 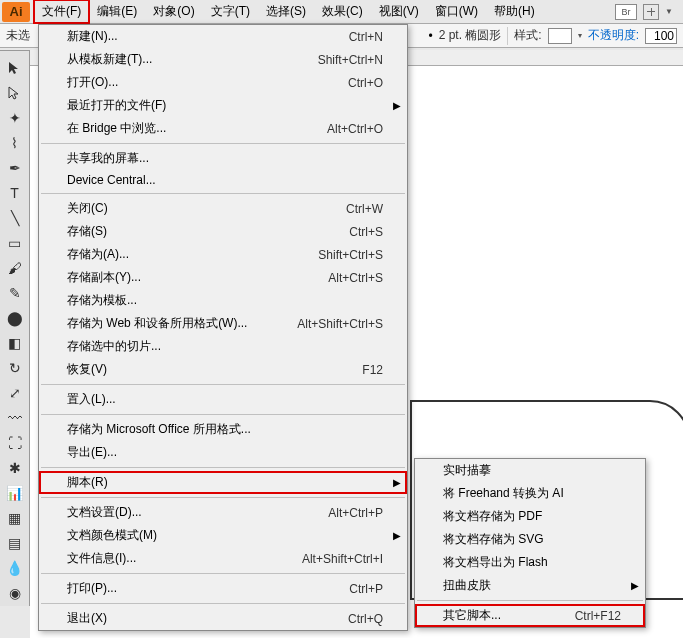 I want to click on free-transform-tool: ⛶, so click(x=15, y=443).